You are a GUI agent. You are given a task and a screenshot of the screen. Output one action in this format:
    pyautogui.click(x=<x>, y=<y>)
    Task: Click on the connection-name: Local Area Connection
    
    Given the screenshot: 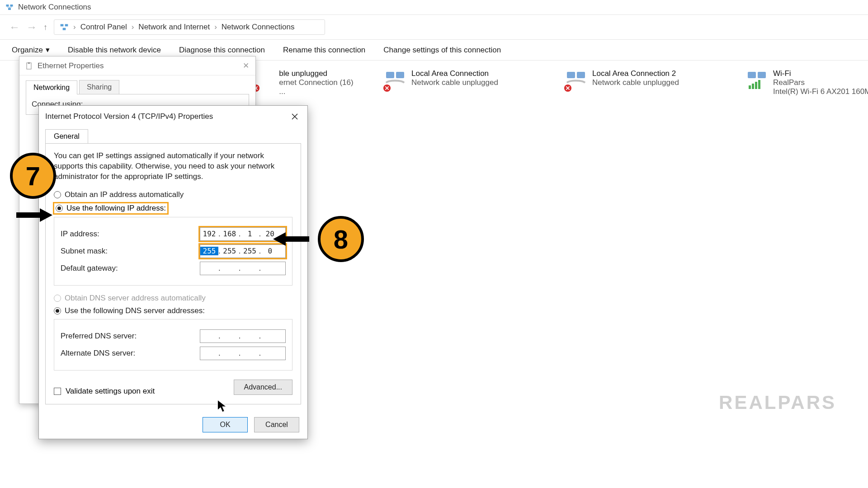 What is the action you would take?
    pyautogui.click(x=455, y=74)
    